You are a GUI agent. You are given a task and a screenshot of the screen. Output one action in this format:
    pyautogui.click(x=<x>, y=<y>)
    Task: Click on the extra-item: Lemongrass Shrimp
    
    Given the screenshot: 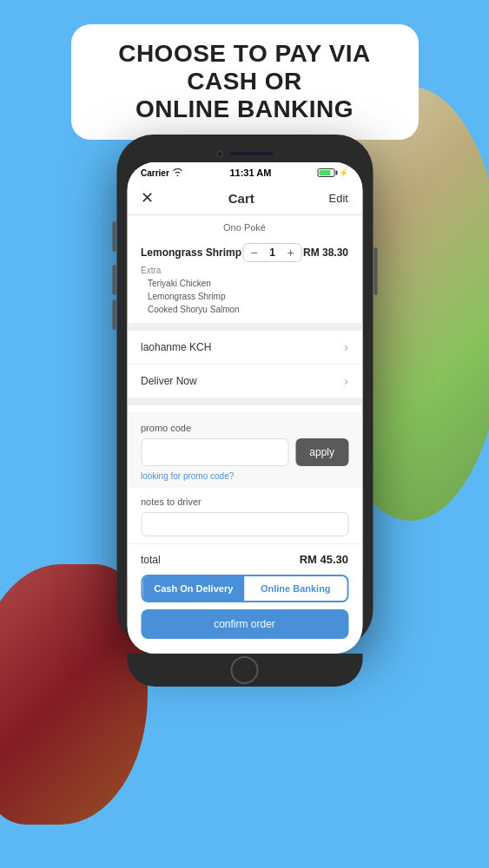 What is the action you would take?
    pyautogui.click(x=248, y=297)
    